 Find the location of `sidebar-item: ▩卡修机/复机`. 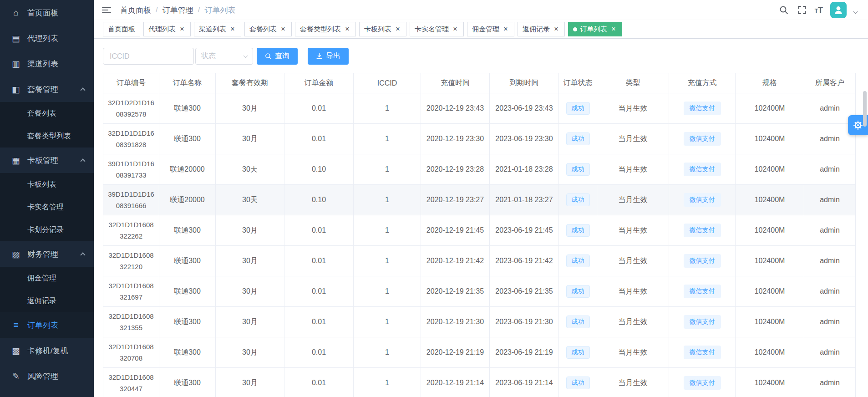

sidebar-item: ▩卡修机/复机 is located at coordinates (47, 351).